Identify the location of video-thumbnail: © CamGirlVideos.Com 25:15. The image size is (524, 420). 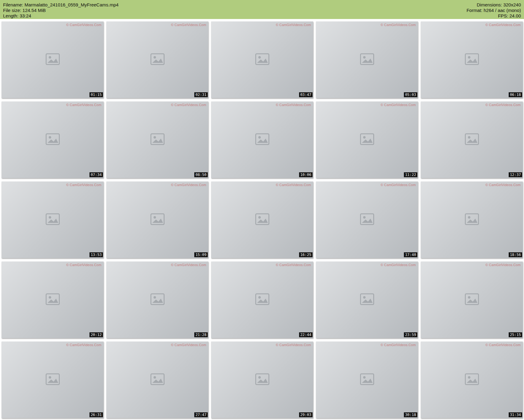
(472, 300).